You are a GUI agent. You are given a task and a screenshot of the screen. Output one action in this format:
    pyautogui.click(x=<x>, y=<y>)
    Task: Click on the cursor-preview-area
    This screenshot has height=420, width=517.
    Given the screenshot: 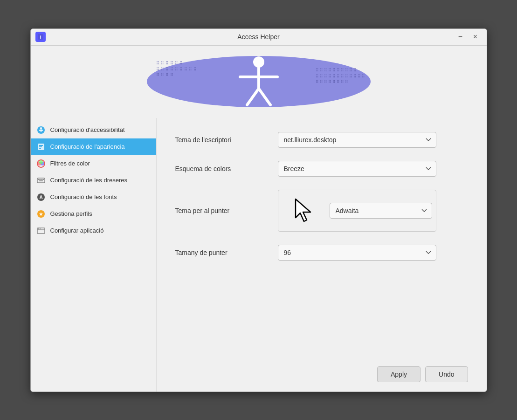 What is the action you would take?
    pyautogui.click(x=304, y=211)
    